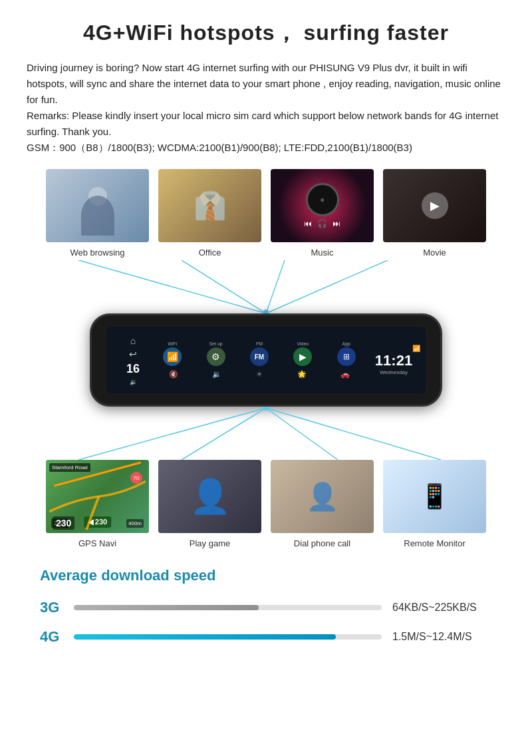 This screenshot has height=756, width=532. Describe the element at coordinates (133, 341) in the screenshot. I see `home-icon: ⌂` at that location.